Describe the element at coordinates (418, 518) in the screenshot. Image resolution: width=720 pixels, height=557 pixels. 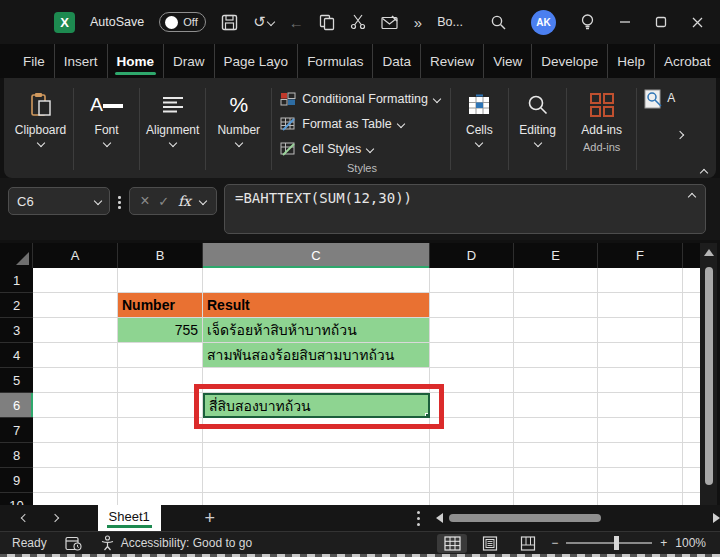
I see `sheet-options-menu` at that location.